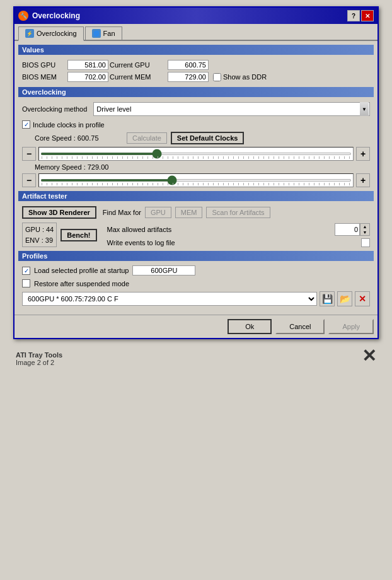  What do you see at coordinates (196, 212) in the screenshot?
I see `artifact-row1: Show 3D Renderer Find Max for GPU MEM Sc…` at bounding box center [196, 212].